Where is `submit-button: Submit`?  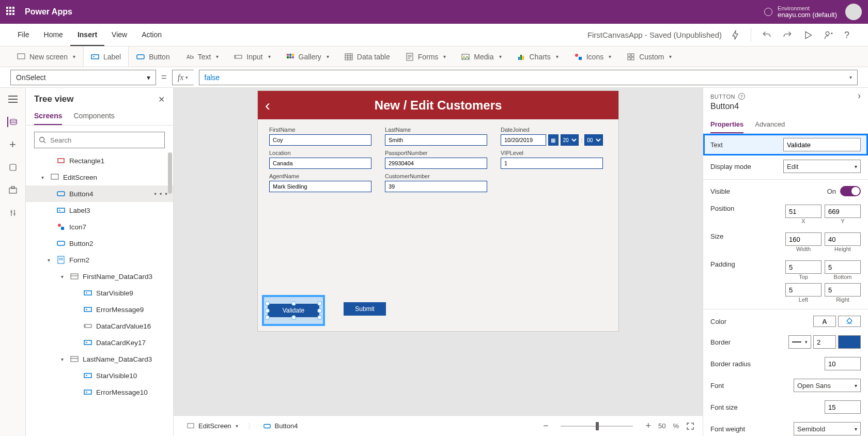 submit-button: Submit is located at coordinates (365, 309).